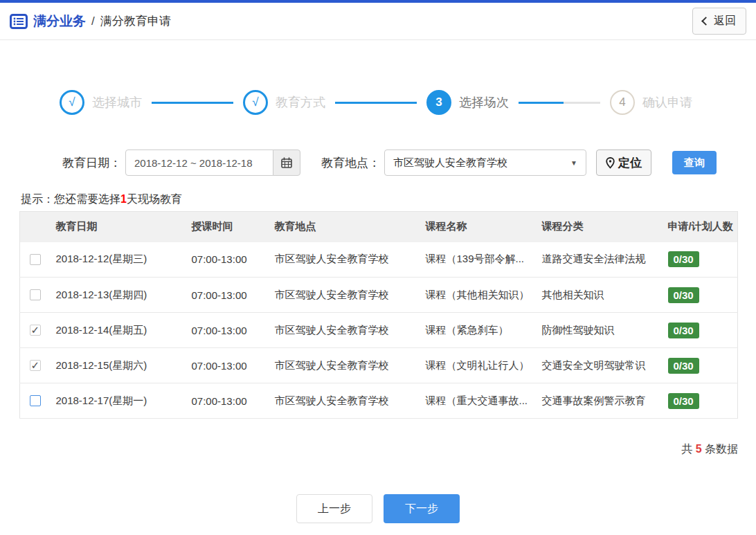  What do you see at coordinates (484, 102) in the screenshot?
I see `step-3-label: 选择场次` at bounding box center [484, 102].